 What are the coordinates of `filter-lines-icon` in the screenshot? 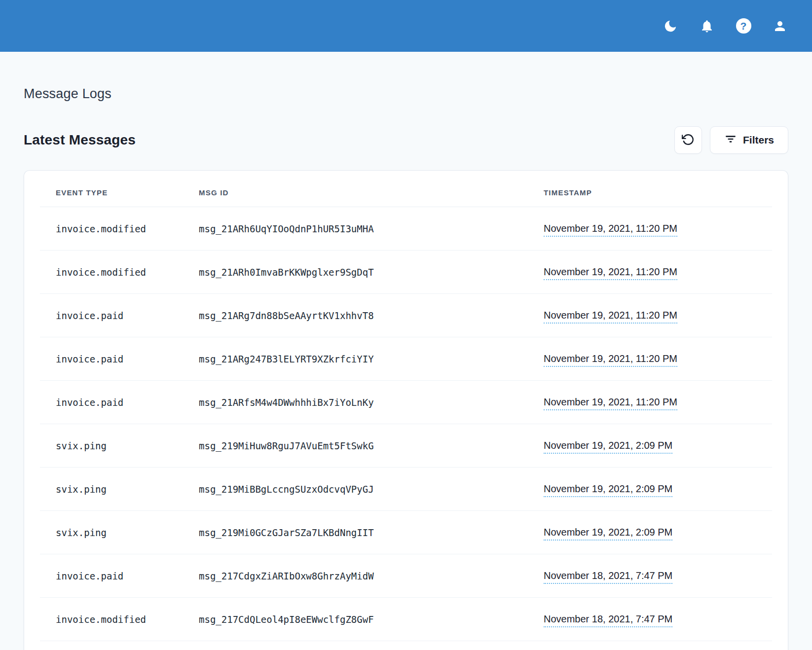 It's located at (731, 140).